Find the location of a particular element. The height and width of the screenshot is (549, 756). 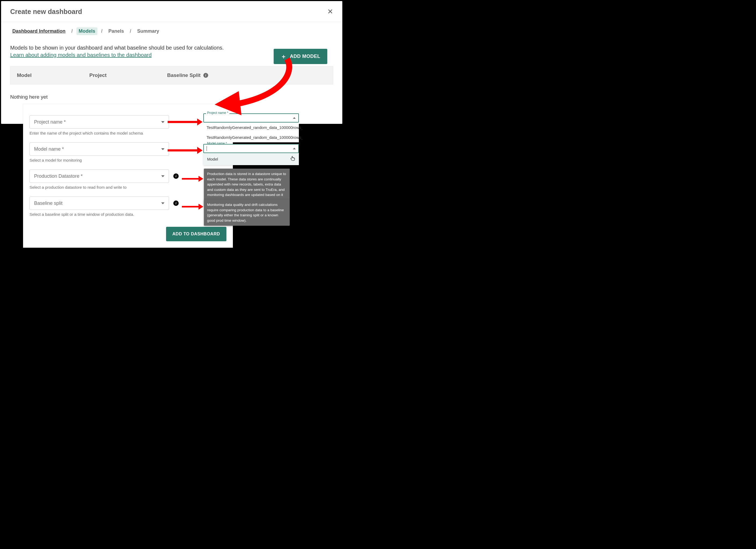

project-dropdown-input is located at coordinates (251, 118).